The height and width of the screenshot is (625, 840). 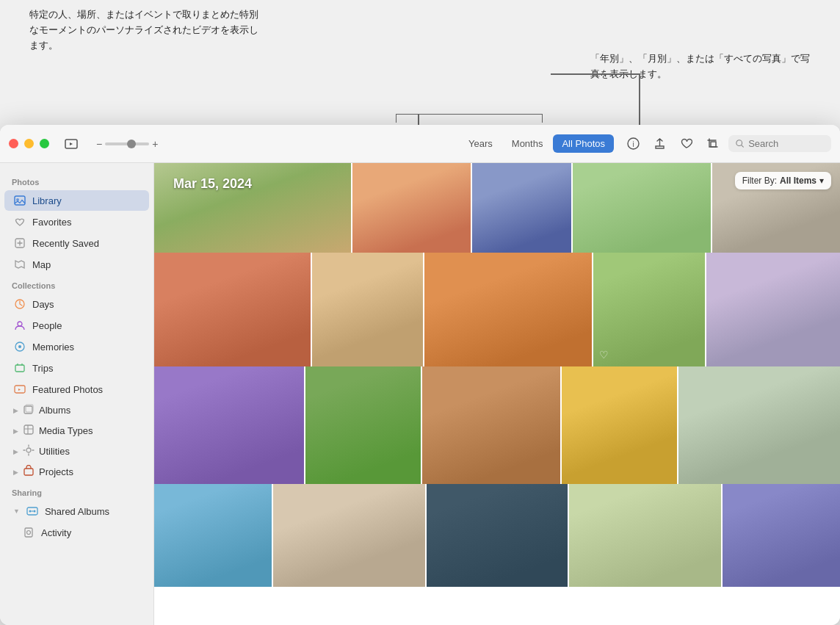 I want to click on sidebar-item-recently-saved: Recently Saved, so click(x=76, y=243).